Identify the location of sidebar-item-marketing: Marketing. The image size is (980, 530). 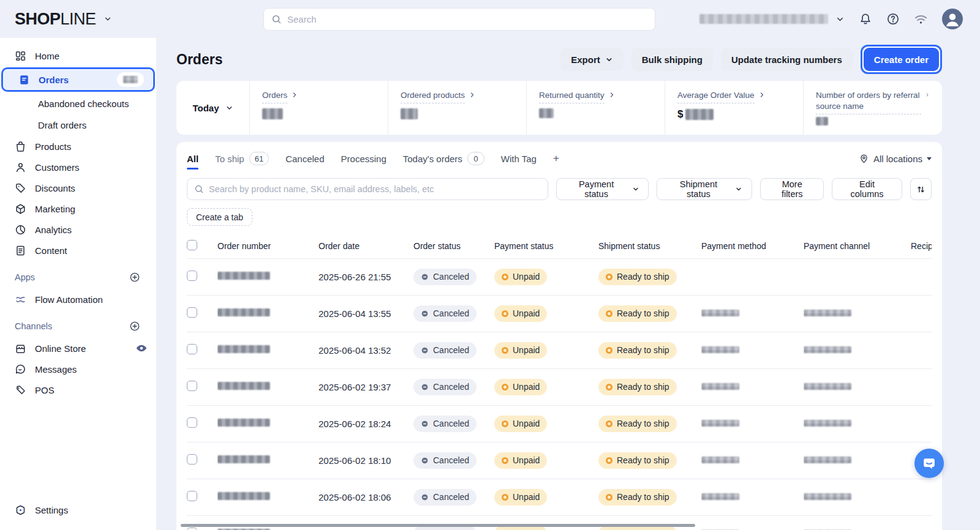
(78, 209).